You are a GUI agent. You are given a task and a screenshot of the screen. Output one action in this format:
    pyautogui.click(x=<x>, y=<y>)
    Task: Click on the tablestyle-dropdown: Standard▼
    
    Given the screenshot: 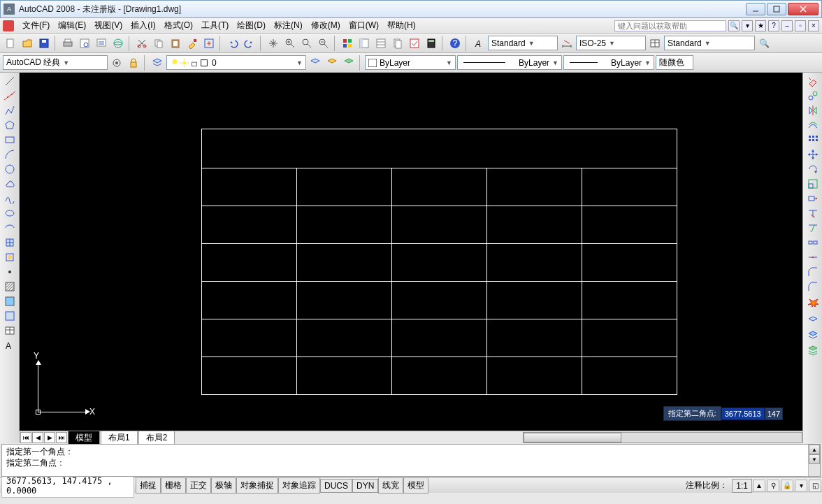 What is the action you would take?
    pyautogui.click(x=709, y=43)
    